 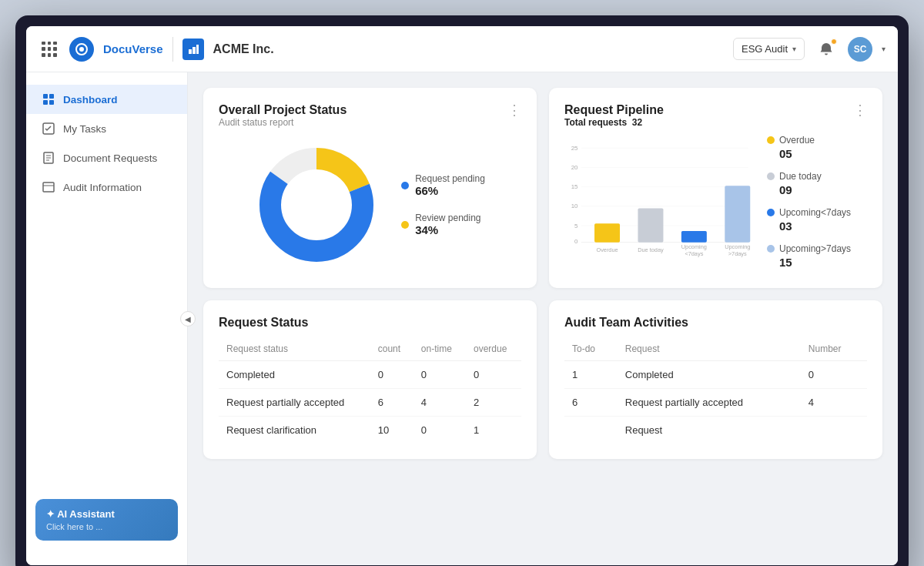 I want to click on sidebar-item-document-requests: Document Requests, so click(x=106, y=158).